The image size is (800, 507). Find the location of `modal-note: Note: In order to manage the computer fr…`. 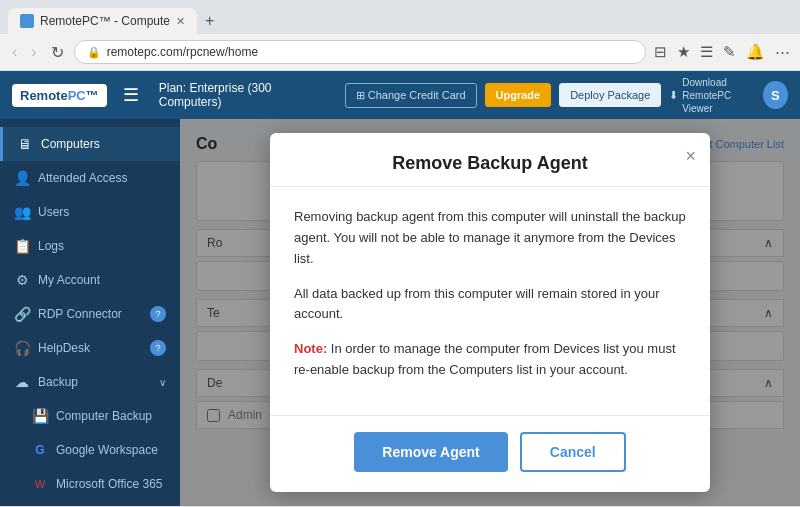

modal-note: Note: In order to manage the computer fr… is located at coordinates (490, 360).